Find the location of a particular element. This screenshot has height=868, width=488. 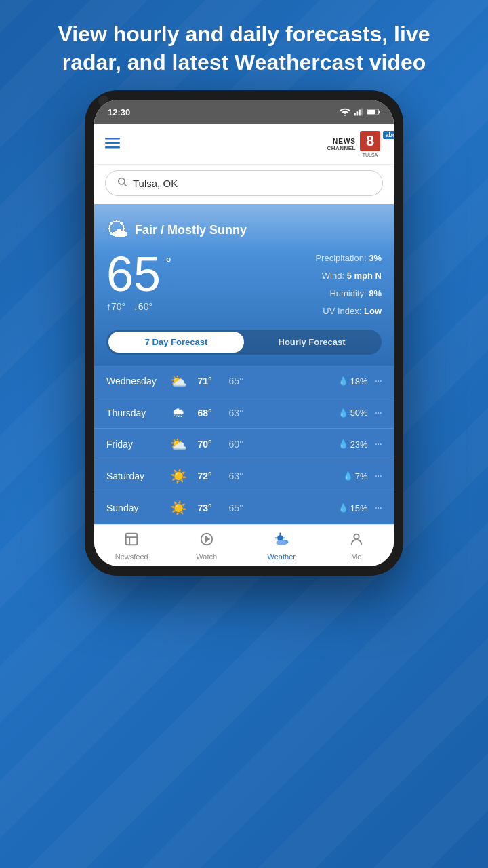

day-name: Wednesday is located at coordinates (137, 381).